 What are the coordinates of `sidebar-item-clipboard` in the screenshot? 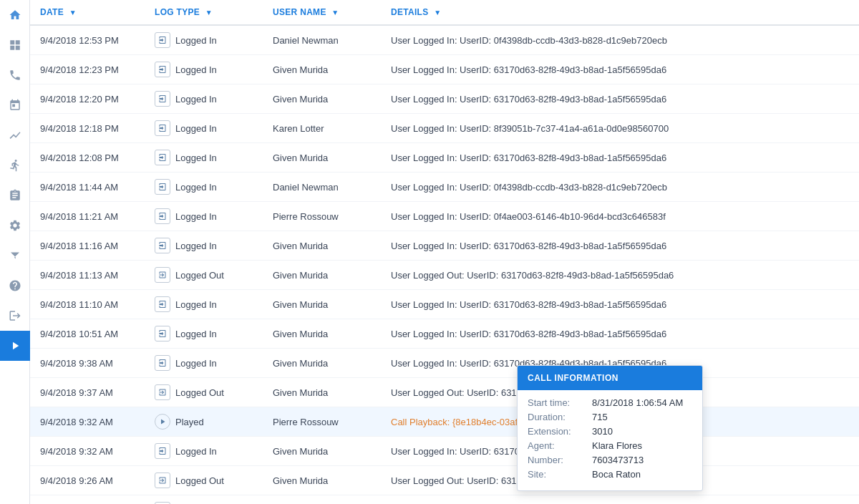 It's located at (15, 195).